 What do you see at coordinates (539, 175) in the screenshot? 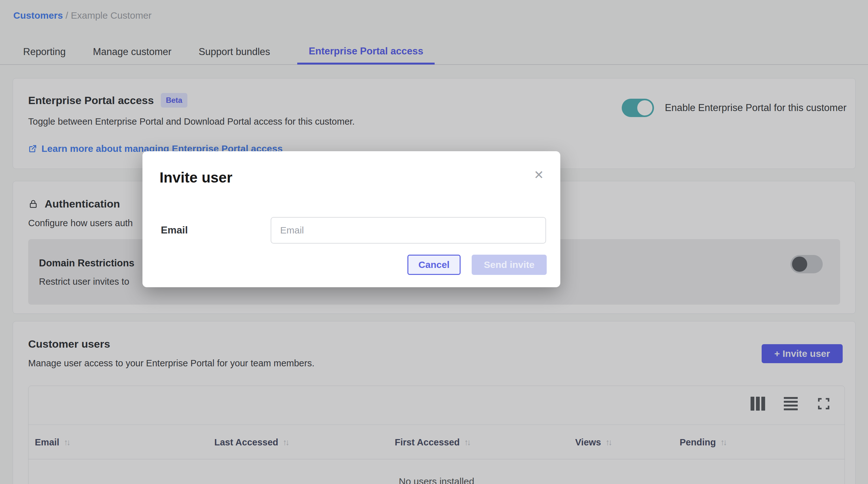
I see `close-icon: ✕` at bounding box center [539, 175].